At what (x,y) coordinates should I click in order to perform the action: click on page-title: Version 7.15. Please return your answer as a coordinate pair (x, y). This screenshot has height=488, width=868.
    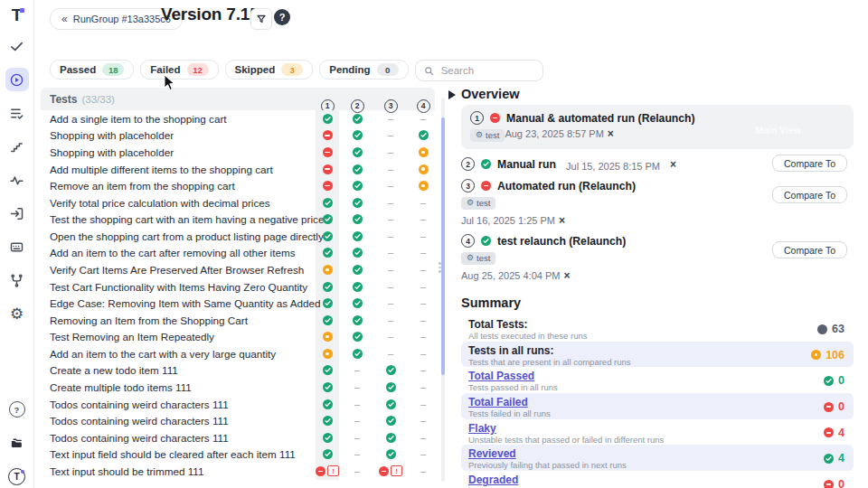
    Looking at the image, I should click on (210, 14).